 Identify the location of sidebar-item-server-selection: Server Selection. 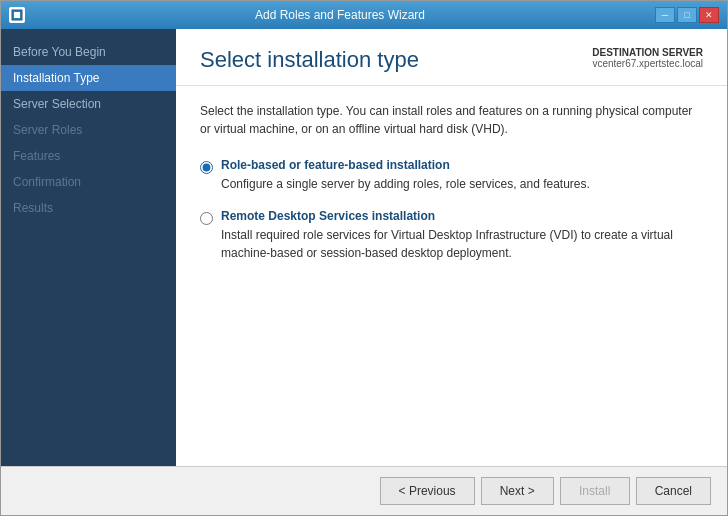
(88, 104).